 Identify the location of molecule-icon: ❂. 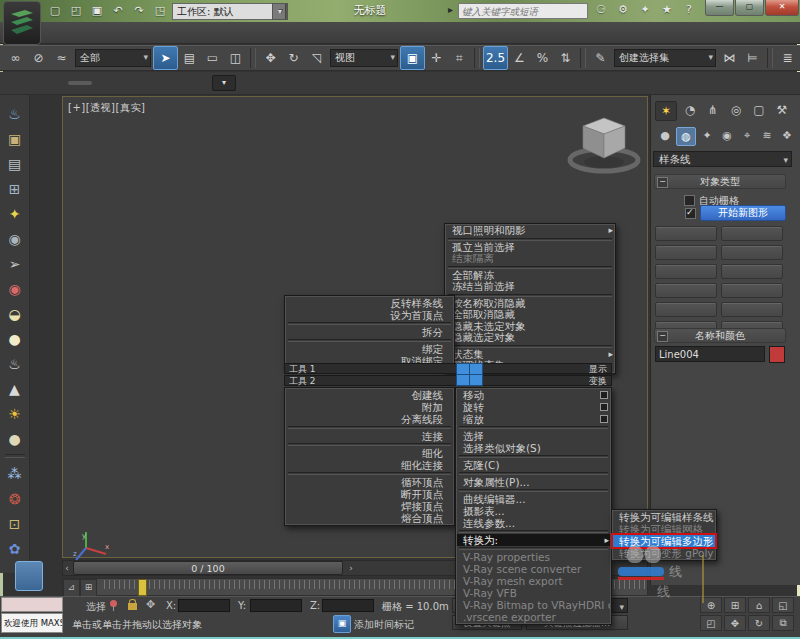
(15, 498).